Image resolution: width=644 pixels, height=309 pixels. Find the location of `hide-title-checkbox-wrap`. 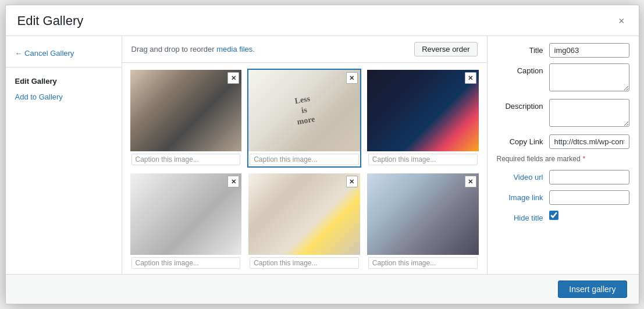

hide-title-checkbox-wrap is located at coordinates (589, 215).